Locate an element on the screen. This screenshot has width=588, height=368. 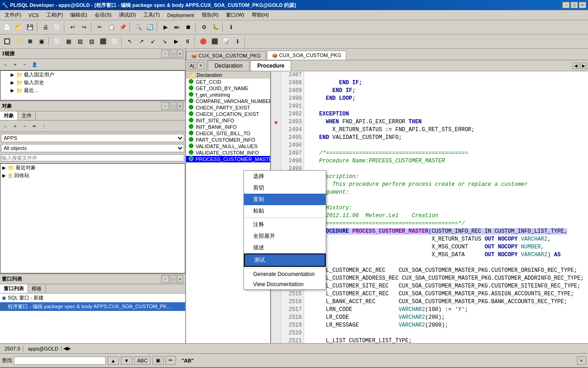
connection-max: □ is located at coordinates (173, 53).